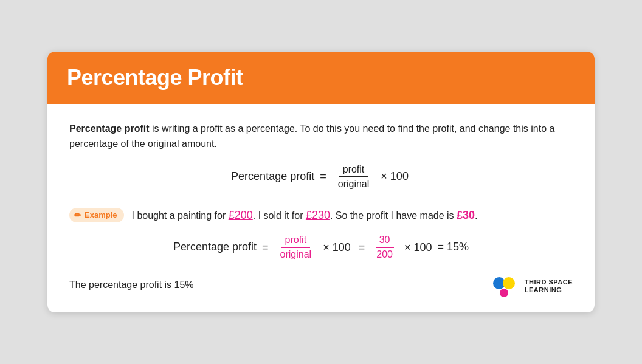  What do you see at coordinates (548, 290) in the screenshot?
I see `logo-line2: LEARNING` at bounding box center [548, 290].